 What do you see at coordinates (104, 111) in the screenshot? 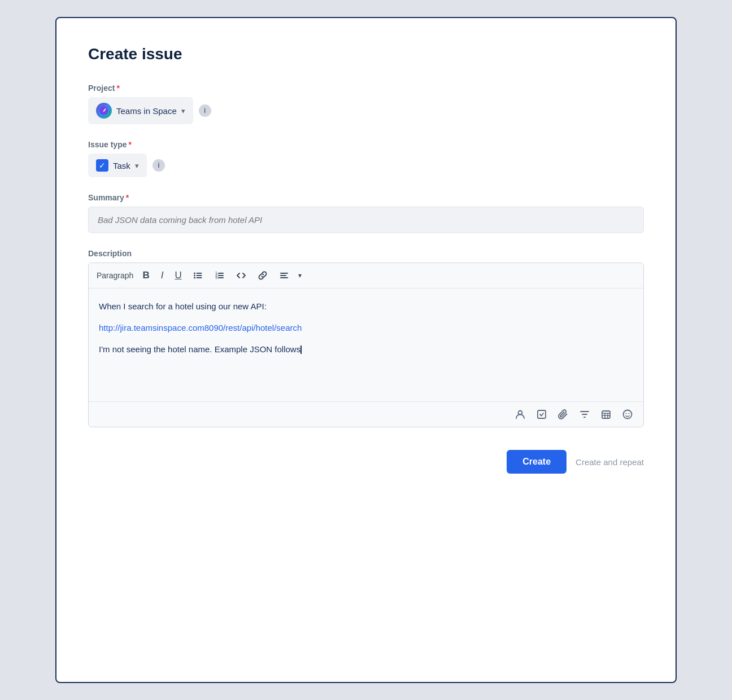
I see `project-icon` at bounding box center [104, 111].